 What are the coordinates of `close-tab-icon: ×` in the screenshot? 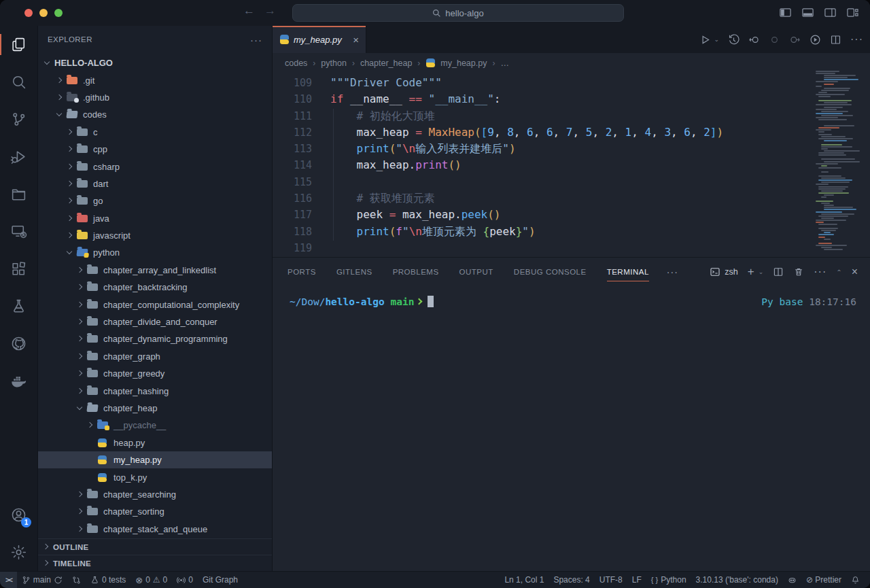 It's located at (356, 39).